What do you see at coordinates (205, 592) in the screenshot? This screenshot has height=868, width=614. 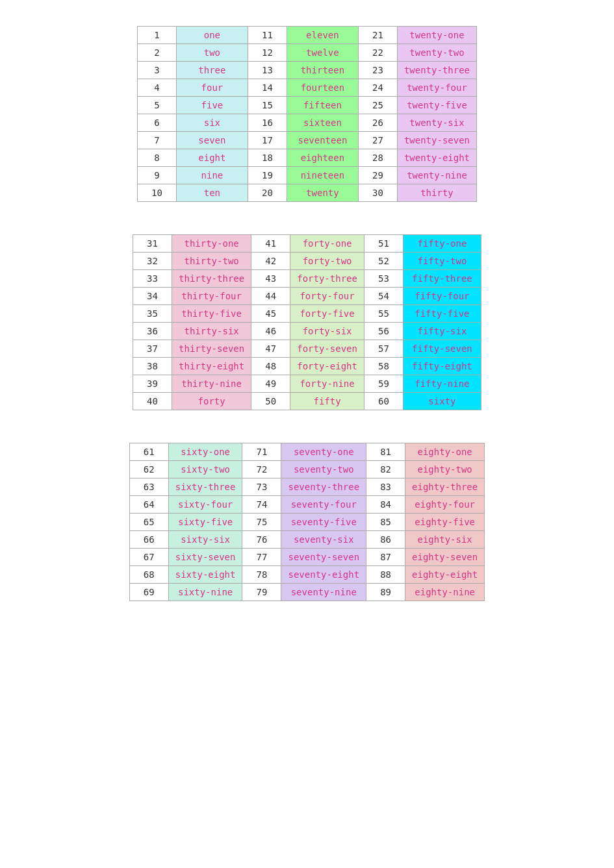 I see `word-cell: sixty-nine` at bounding box center [205, 592].